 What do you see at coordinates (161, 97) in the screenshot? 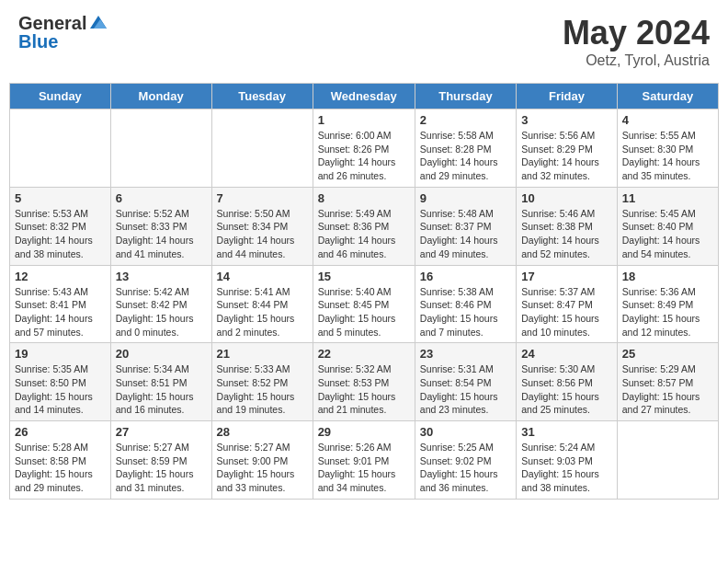
I see `col-monday: Monday` at bounding box center [161, 97].